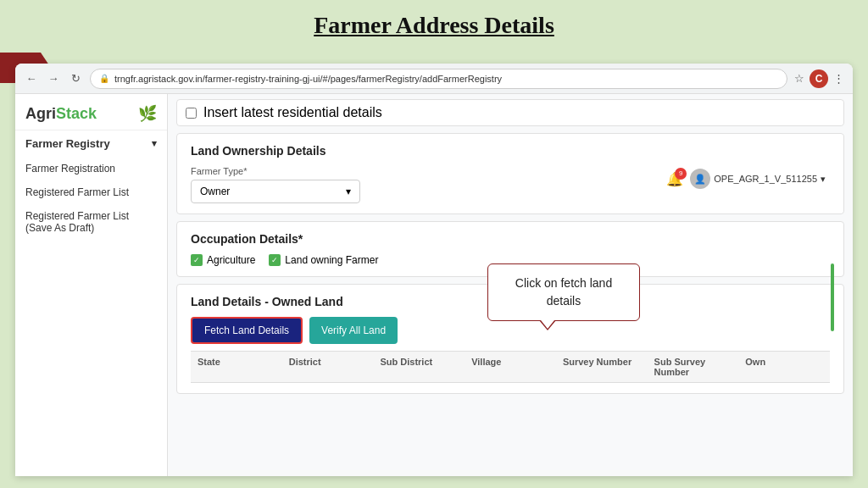 This screenshot has width=868, height=488. Describe the element at coordinates (92, 192) in the screenshot. I see `sidebar-item-registered-farmer-list: Registered Farmer List` at that location.